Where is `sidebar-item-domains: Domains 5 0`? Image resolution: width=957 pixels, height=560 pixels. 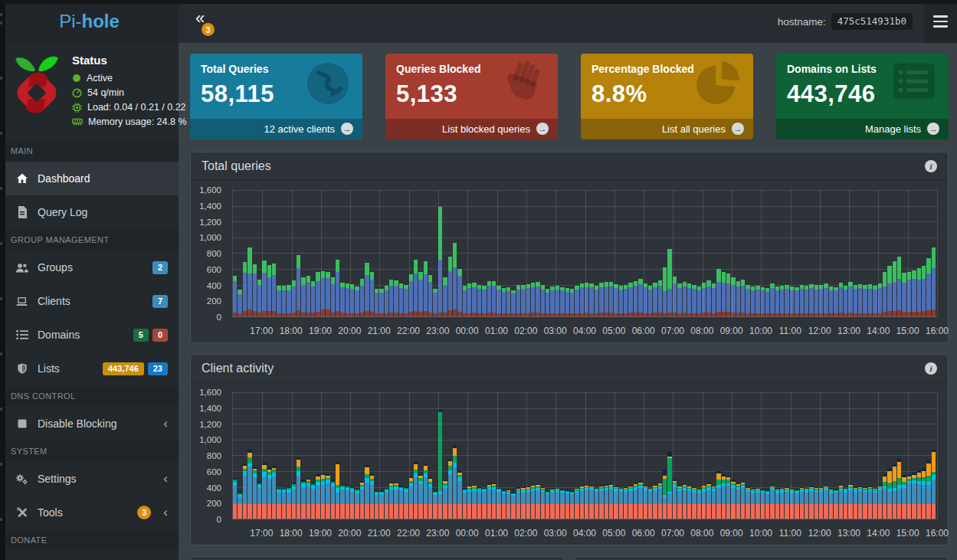
sidebar-item-domains: Domains 5 0 is located at coordinates (89, 335).